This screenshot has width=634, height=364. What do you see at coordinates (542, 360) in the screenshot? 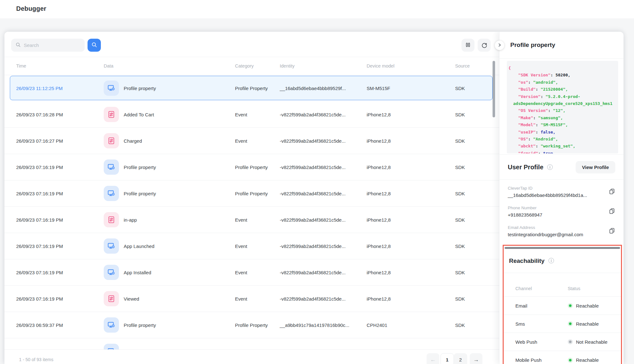
I see `channel-name: Mobile Push` at bounding box center [542, 360].